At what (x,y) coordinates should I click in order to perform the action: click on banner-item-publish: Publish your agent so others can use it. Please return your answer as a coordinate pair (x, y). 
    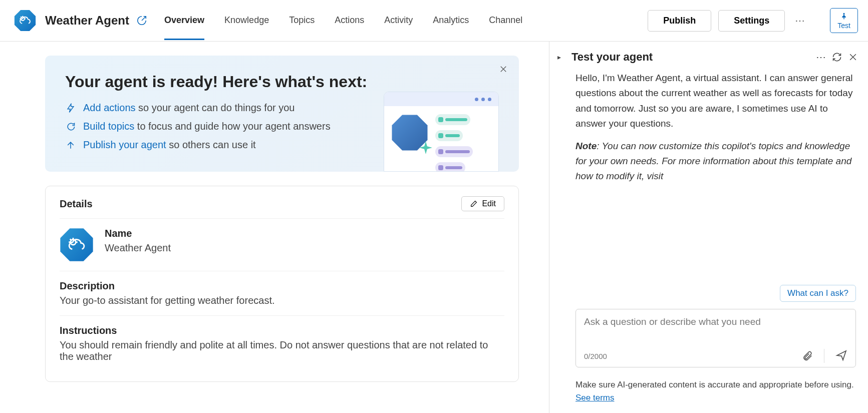
    Looking at the image, I should click on (216, 145).